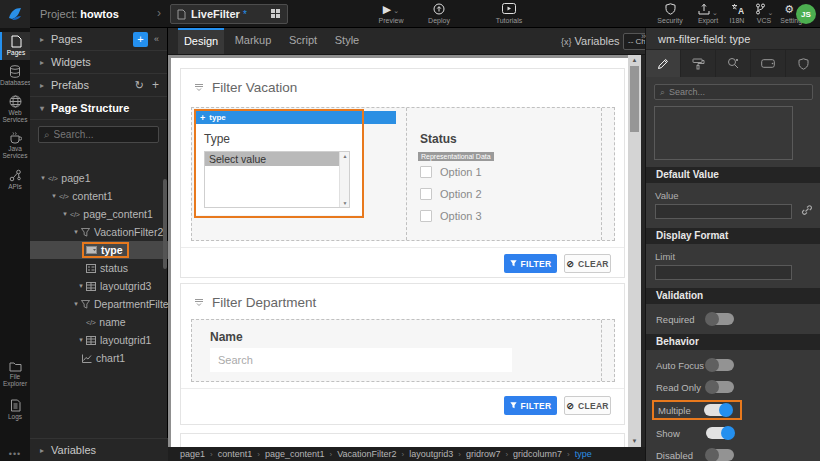  Describe the element at coordinates (734, 64) in the screenshot. I see `tab-search-properties` at that location.